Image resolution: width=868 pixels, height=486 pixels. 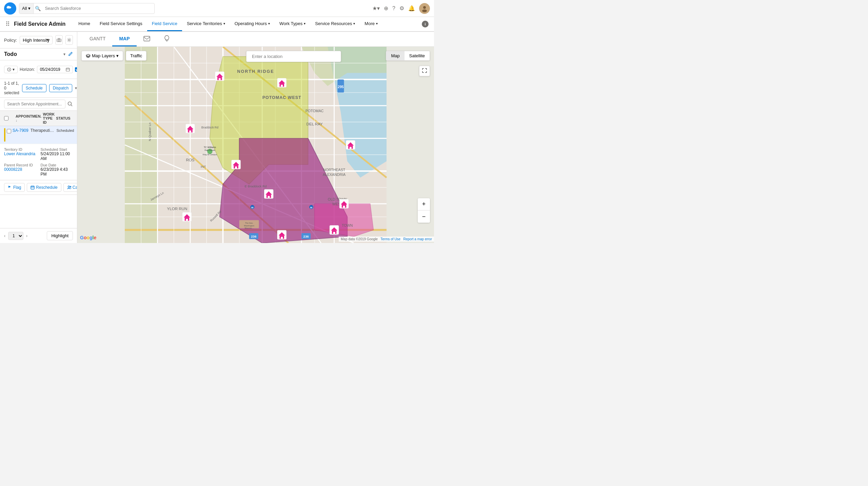 What do you see at coordinates (88, 56) in the screenshot?
I see `layers-icon` at bounding box center [88, 56].